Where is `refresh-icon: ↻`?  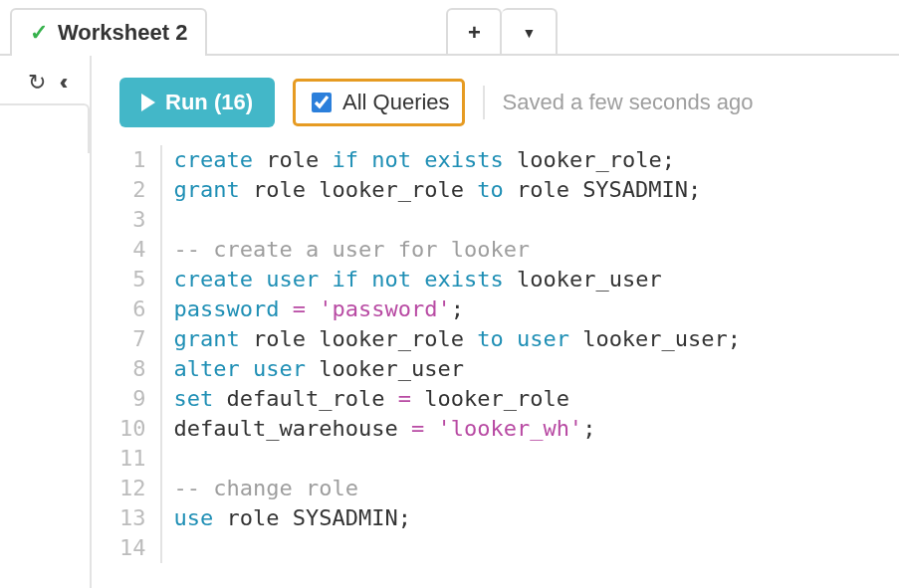
refresh-icon: ↻ is located at coordinates (37, 83).